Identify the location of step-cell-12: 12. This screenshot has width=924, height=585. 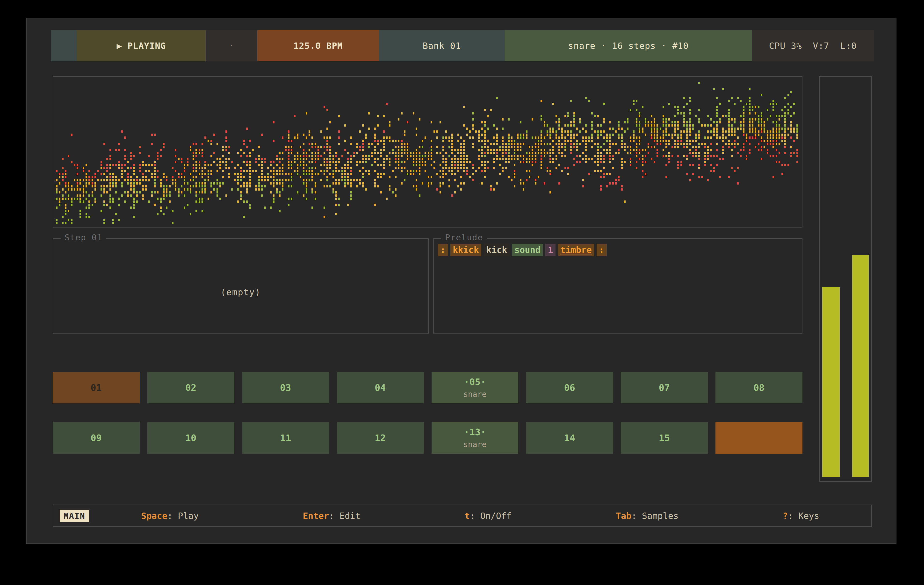
(381, 438).